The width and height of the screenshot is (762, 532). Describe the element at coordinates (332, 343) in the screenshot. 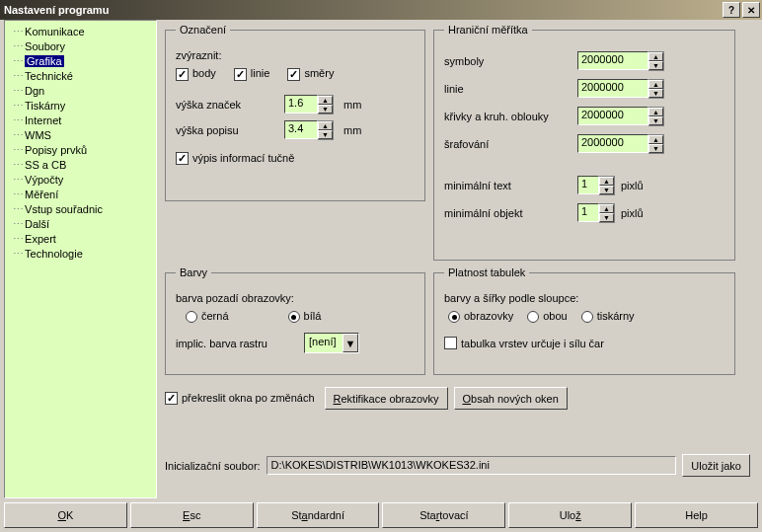

I see `combo-implic-rastr: [není] ▼` at that location.